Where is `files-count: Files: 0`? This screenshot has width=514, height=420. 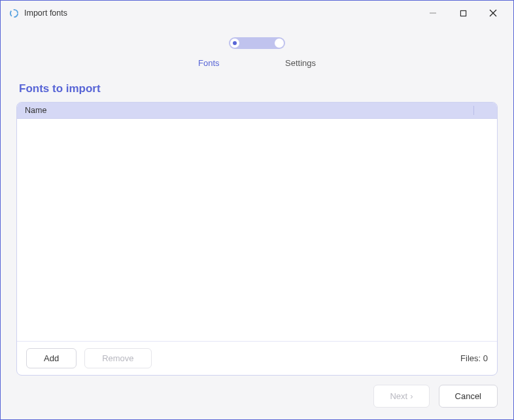
files-count: Files: 0 is located at coordinates (474, 358).